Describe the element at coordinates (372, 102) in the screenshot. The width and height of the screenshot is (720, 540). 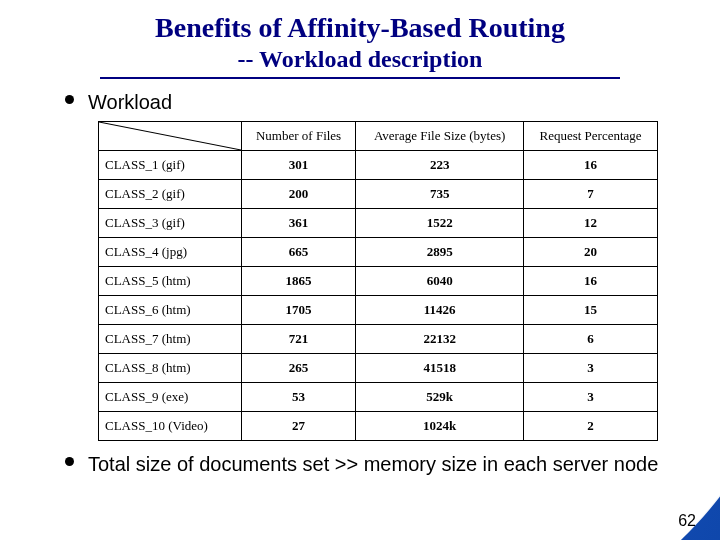
I see `bullet-item: Workload` at that location.